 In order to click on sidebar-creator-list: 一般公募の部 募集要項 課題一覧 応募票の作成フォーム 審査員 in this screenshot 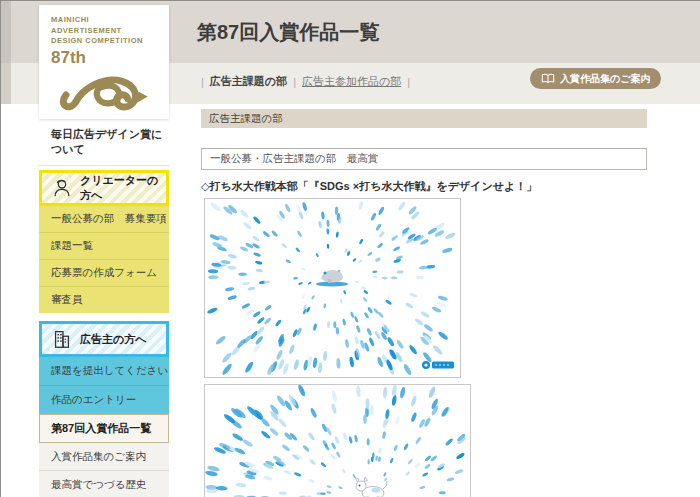, I will do `click(104, 260)`.